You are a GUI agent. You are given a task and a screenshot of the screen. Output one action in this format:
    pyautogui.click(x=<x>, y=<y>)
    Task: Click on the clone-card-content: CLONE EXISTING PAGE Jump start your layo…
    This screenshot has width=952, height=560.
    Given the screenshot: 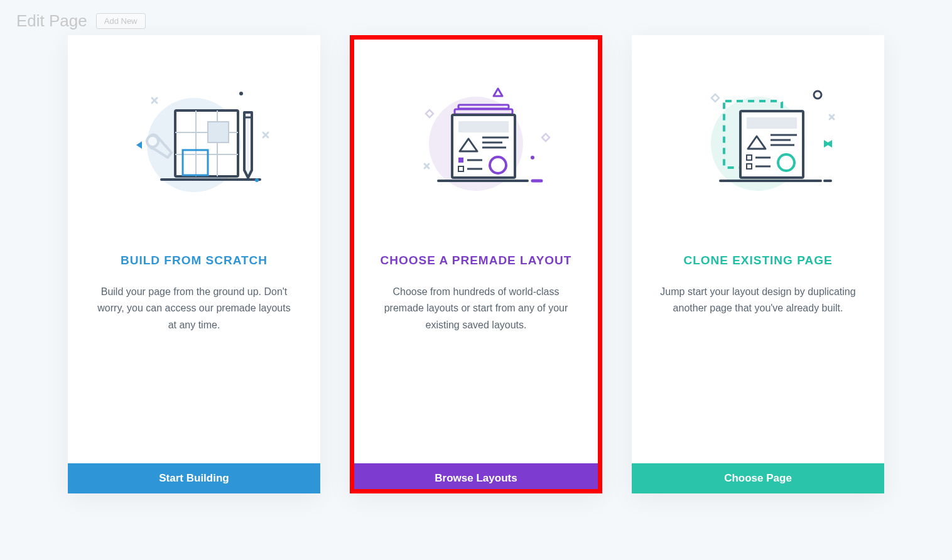 What is the action you would take?
    pyautogui.click(x=758, y=353)
    